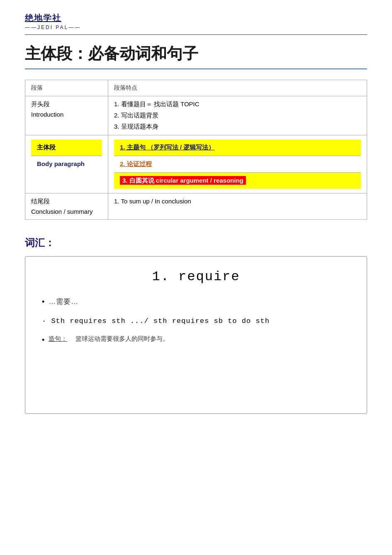  Describe the element at coordinates (238, 116) in the screenshot. I see `intro-right-cell: 1. 看懂题目＝ 找出话题 TOPIC 2. 写出话题背景 3. 呈现话题本身` at that location.